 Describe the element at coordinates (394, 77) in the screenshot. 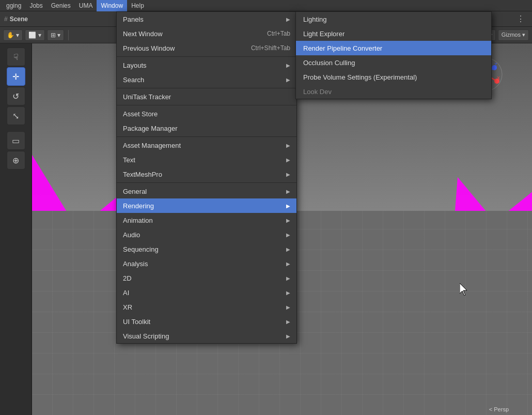

I see `submenu-probe-volume: Probe Volume Settings (Experimental)` at that location.